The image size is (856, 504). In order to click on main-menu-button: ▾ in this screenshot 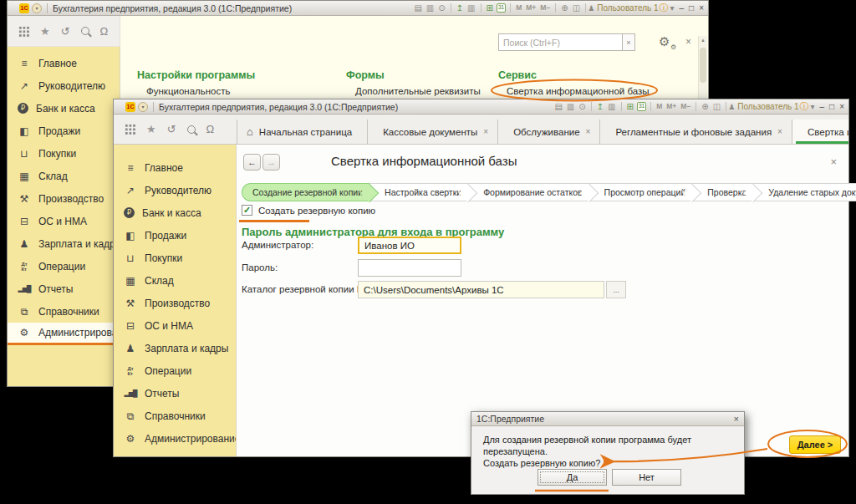, I will do `click(143, 107)`.